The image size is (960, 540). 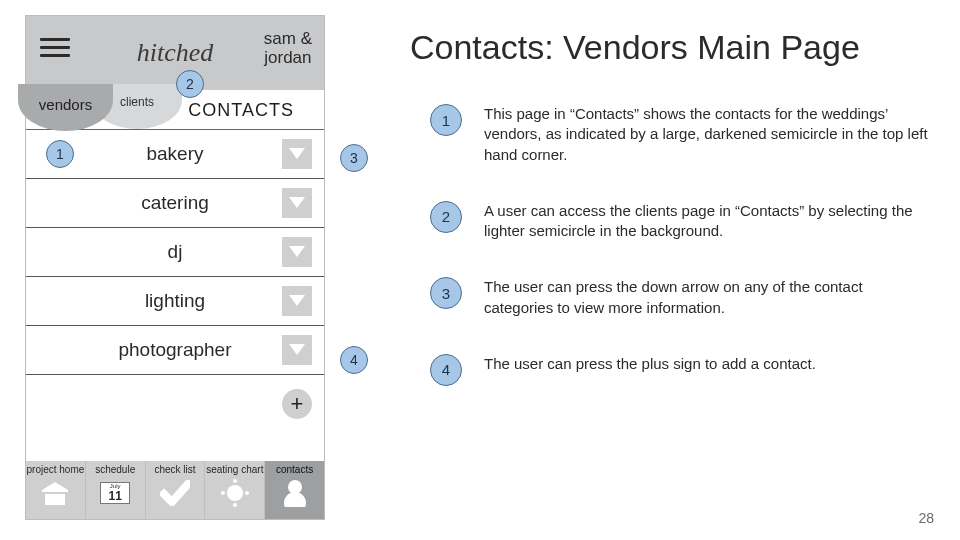 I want to click on home-icon, so click(x=55, y=493).